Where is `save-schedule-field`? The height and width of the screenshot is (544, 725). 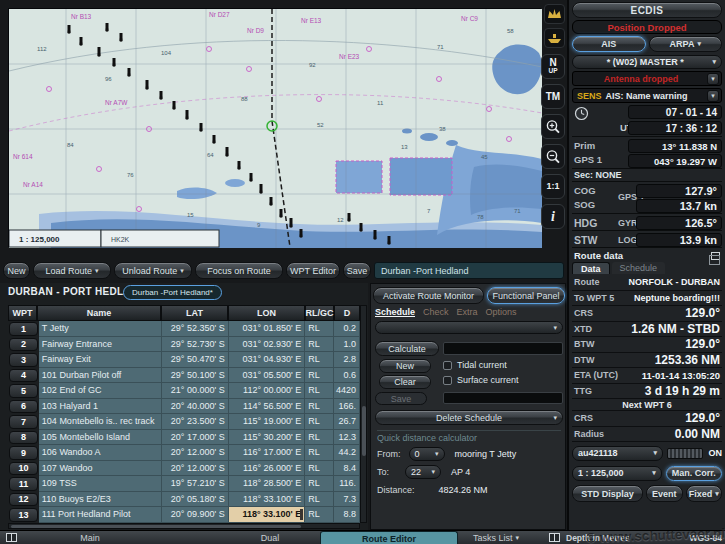
save-schedule-field is located at coordinates (503, 398).